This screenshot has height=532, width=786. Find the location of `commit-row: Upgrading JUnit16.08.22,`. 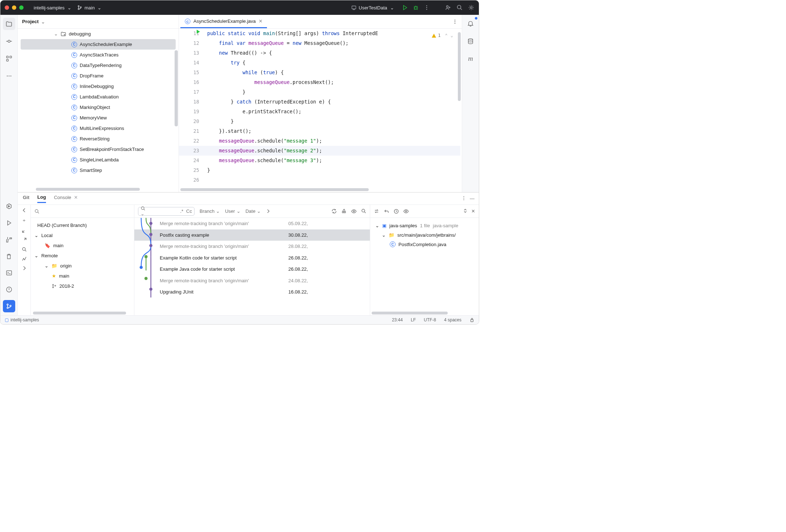

commit-row: Upgrading JUnit16.08.22, is located at coordinates (252, 292).